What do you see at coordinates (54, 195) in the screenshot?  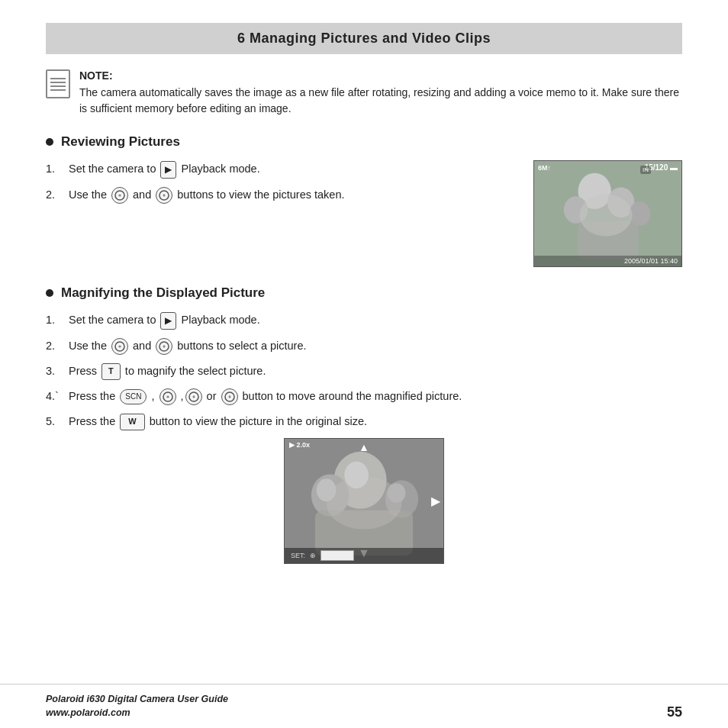 I see `step-1-2-num: 2.` at bounding box center [54, 195].